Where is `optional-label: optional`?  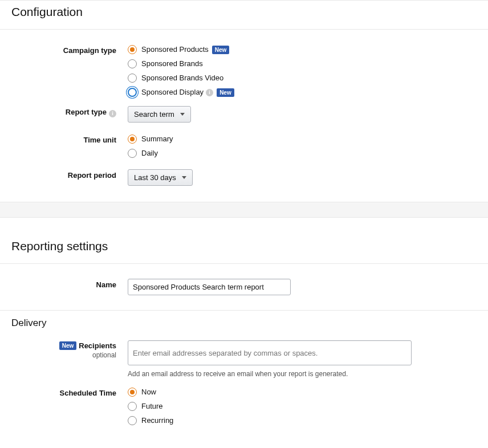
optional-label: optional is located at coordinates (58, 355).